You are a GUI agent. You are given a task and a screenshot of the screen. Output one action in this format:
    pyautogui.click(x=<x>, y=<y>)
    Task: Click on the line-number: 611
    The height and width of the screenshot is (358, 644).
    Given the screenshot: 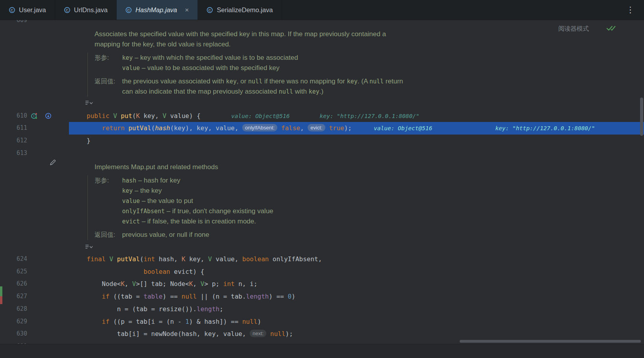 What is the action you would take?
    pyautogui.click(x=22, y=128)
    